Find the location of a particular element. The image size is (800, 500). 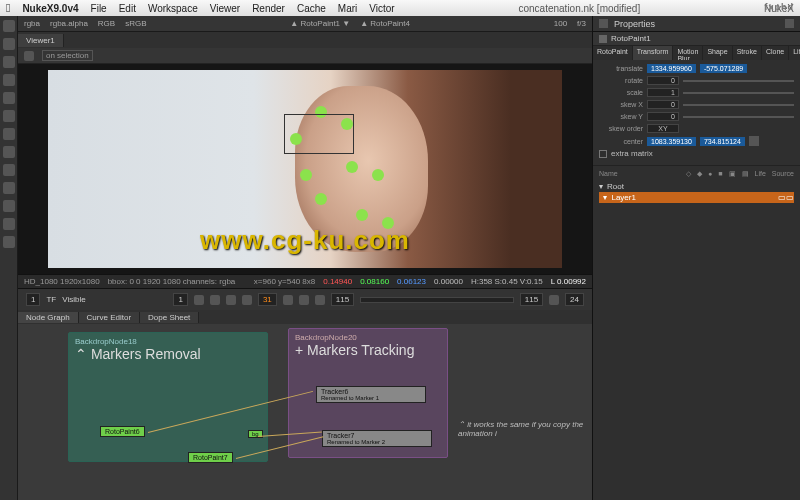

play-back-icon is located at coordinates (231, 300).